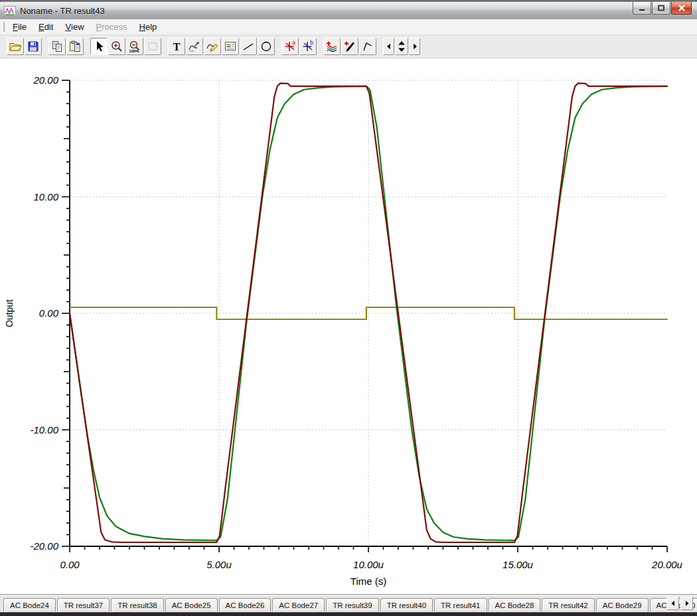  What do you see at coordinates (308, 46) in the screenshot?
I see `cursor-b-button: b` at bounding box center [308, 46].